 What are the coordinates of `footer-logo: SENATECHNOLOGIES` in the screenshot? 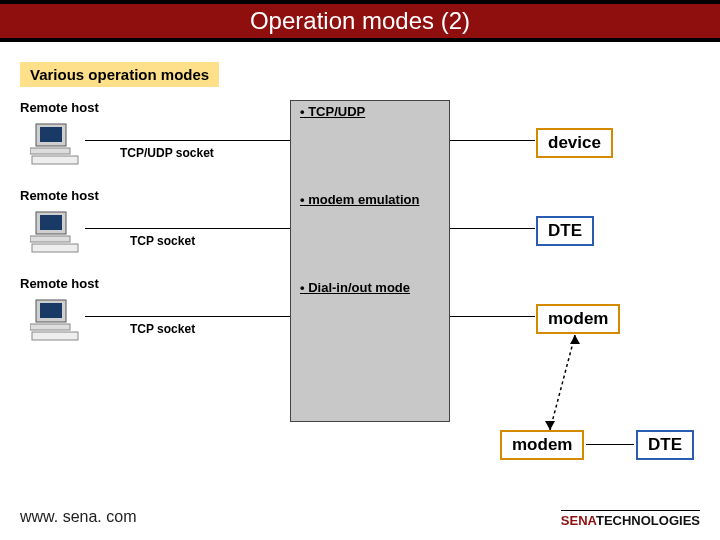 It's located at (630, 519).